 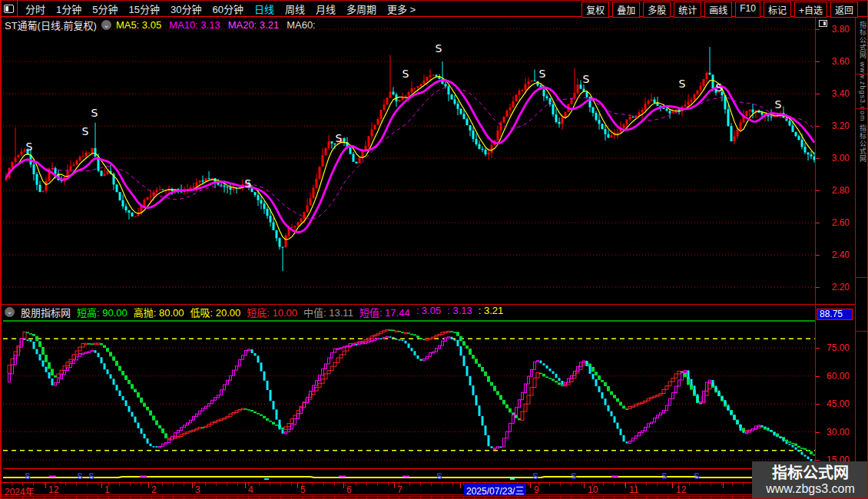 I want to click on period-menu: 分时1分钟5分钟15分钟30分钟60分钟日线周线月线多周期更多 >, so click(x=217, y=9).